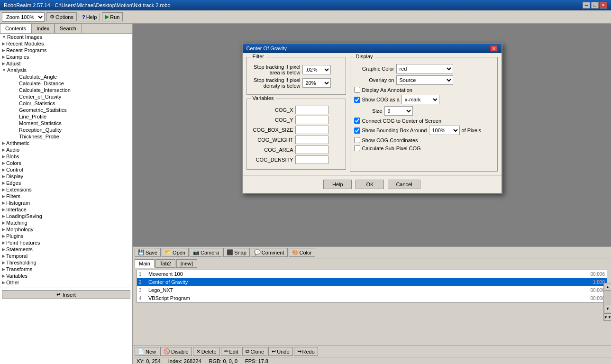  I want to click on module-item-1: 1 Movement 100 00:006, so click(372, 274).